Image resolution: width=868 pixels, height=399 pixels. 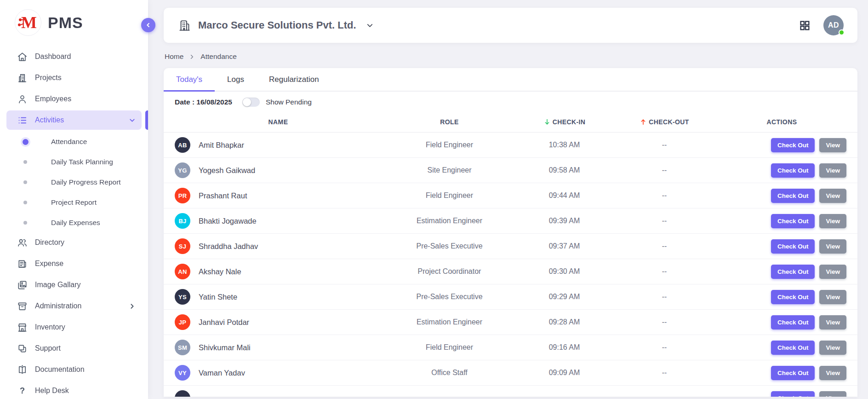 I want to click on sidebar-subitem-attendance: Attendance, so click(x=74, y=142).